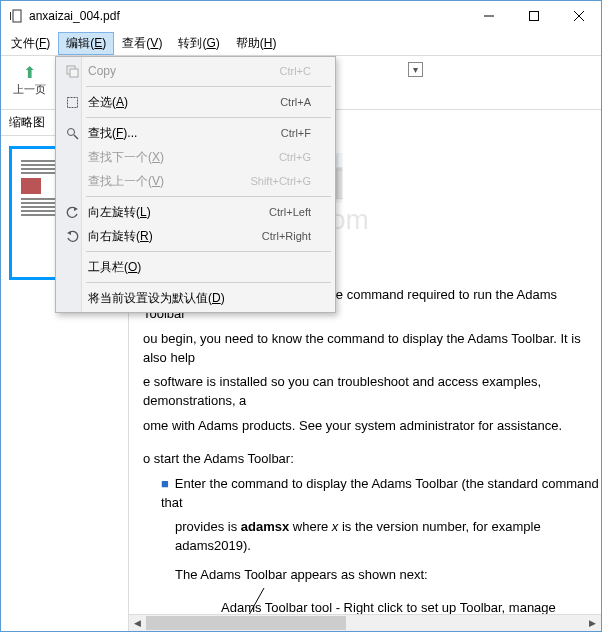 This screenshot has width=602, height=632. Describe the element at coordinates (86, 44) in the screenshot. I see `menu-edit: 编辑(E)` at that location.